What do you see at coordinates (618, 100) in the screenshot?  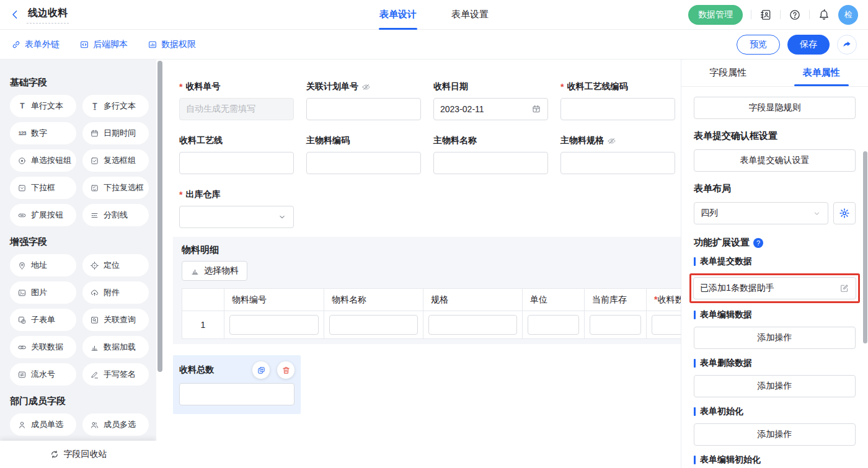 I see `form-field: *收料工艺线编码` at bounding box center [618, 100].